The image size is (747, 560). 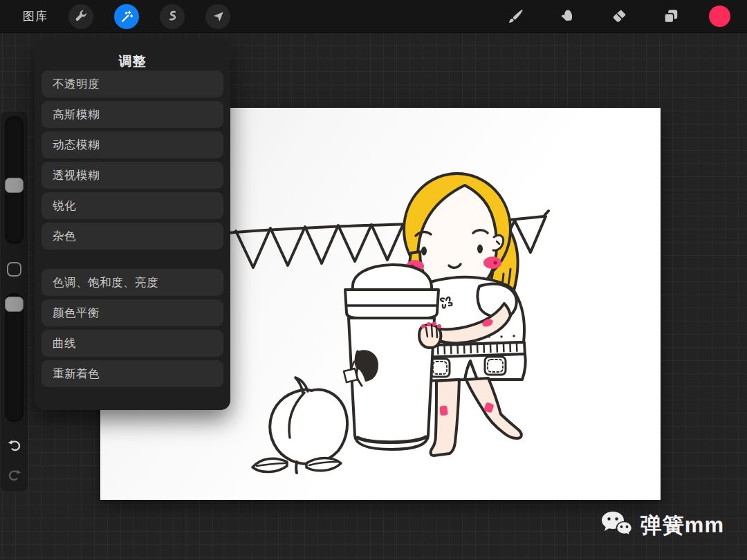 What do you see at coordinates (14, 357) in the screenshot?
I see `brush-opacity-slider` at bounding box center [14, 357].